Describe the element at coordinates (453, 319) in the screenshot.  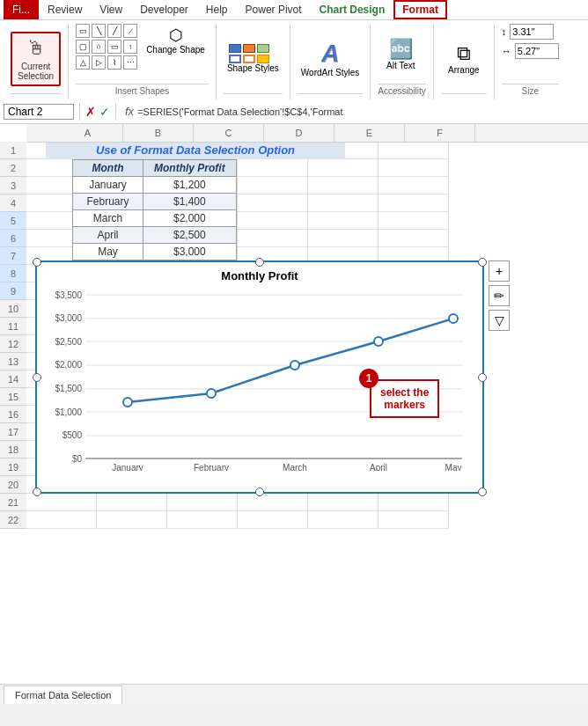
I see `marker-may` at that location.